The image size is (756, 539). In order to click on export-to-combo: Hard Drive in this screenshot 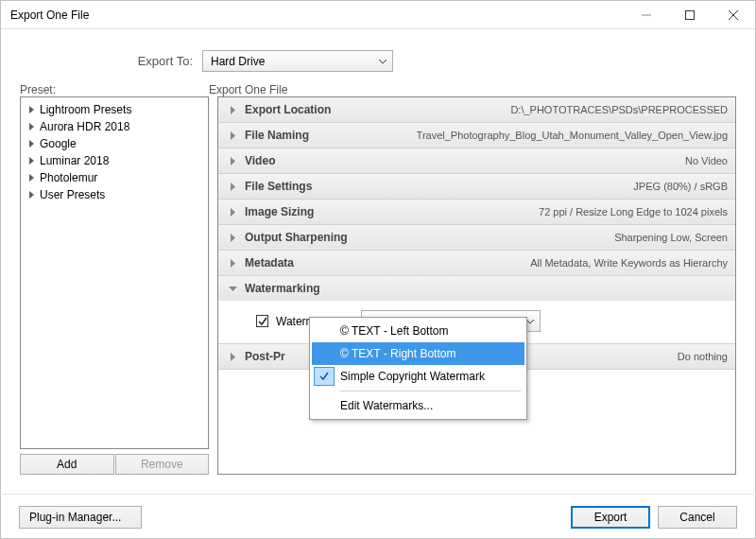, I will do `click(298, 61)`.